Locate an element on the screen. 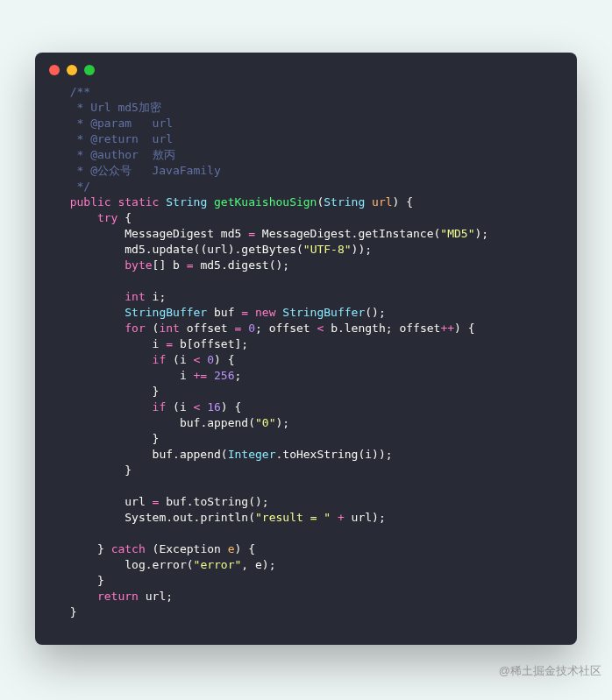 Image resolution: width=612 pixels, height=700 pixels. op-plus: + is located at coordinates (341, 517).